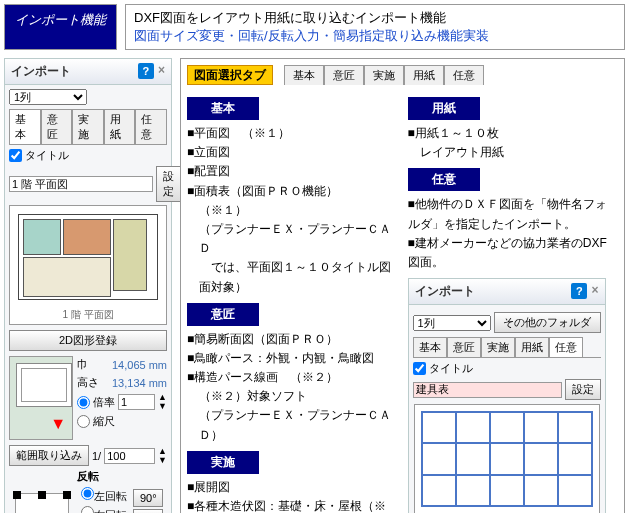 Image resolution: width=629 pixels, height=513 pixels. I want to click on mini-tab-youshi: 用紙, so click(532, 347).